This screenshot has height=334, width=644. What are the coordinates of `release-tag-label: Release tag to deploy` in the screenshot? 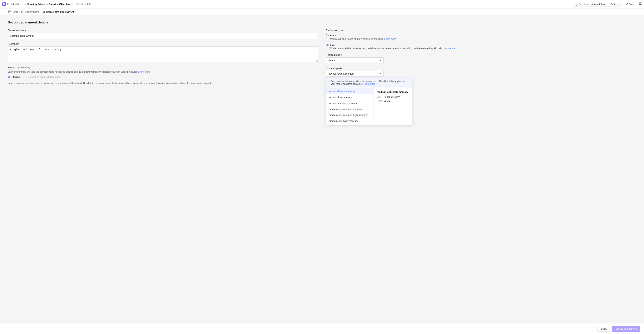 It's located at (163, 68).